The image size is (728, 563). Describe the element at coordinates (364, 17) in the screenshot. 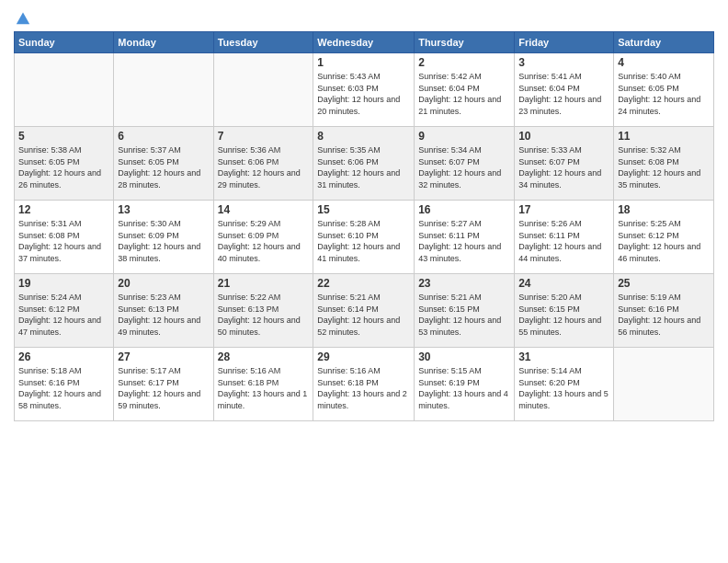

I see `header` at that location.